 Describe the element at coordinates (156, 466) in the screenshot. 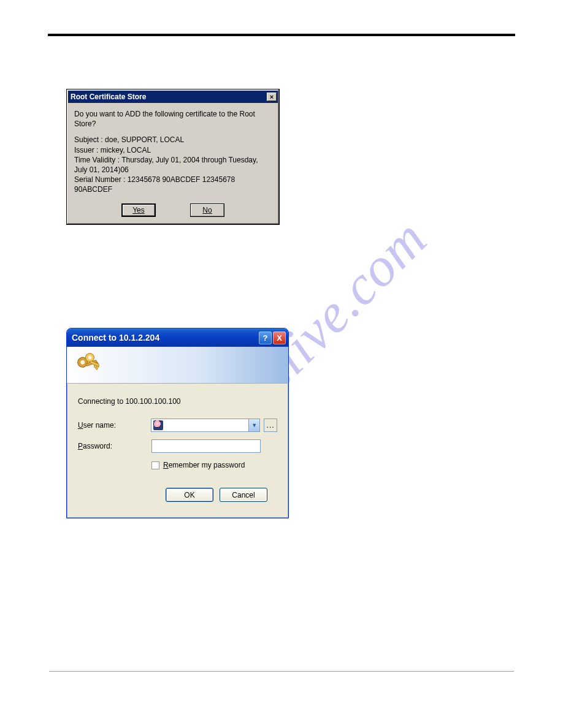

I see `remember-checkbox` at that location.